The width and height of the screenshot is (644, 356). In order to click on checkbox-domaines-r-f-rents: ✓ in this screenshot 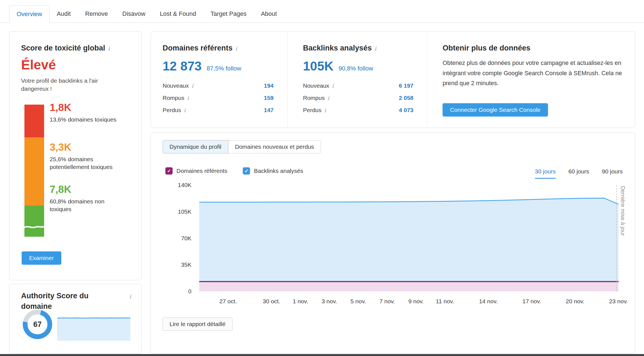, I will do `click(169, 171)`.